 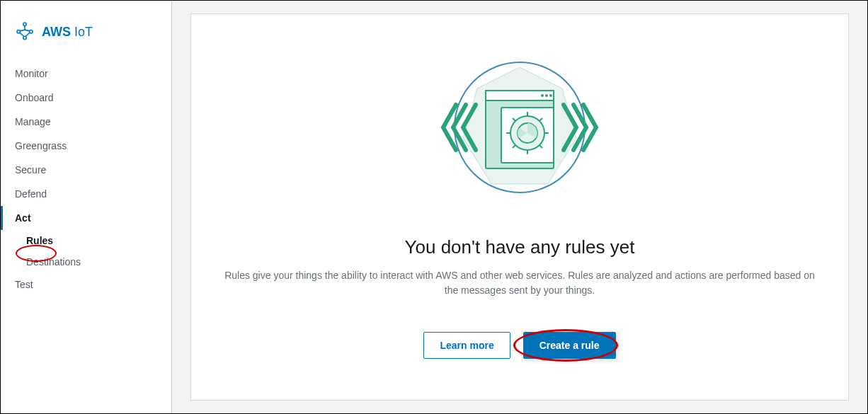 What do you see at coordinates (86, 122) in the screenshot?
I see `sidebar-item-manage: Manage` at bounding box center [86, 122].